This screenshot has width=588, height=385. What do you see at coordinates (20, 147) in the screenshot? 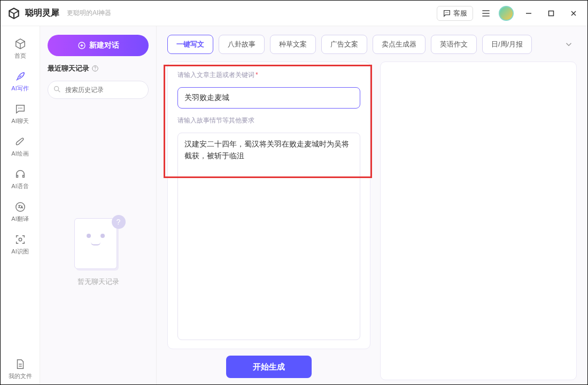
I see `nav-paint: AI绘画` at bounding box center [20, 147].